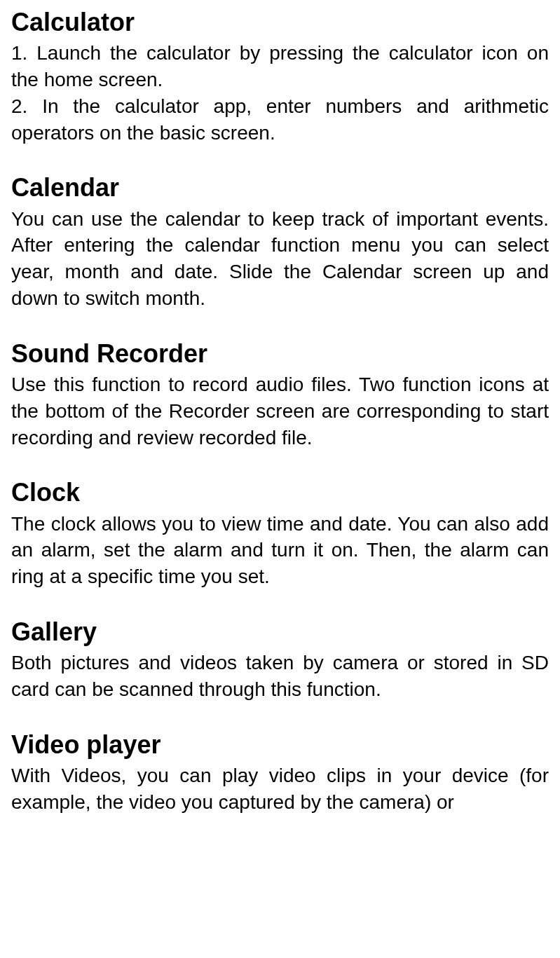 Image resolution: width=560 pixels, height=958 pixels. I want to click on section-calendar: Calendar You can use the calendar to kee…, so click(280, 242).